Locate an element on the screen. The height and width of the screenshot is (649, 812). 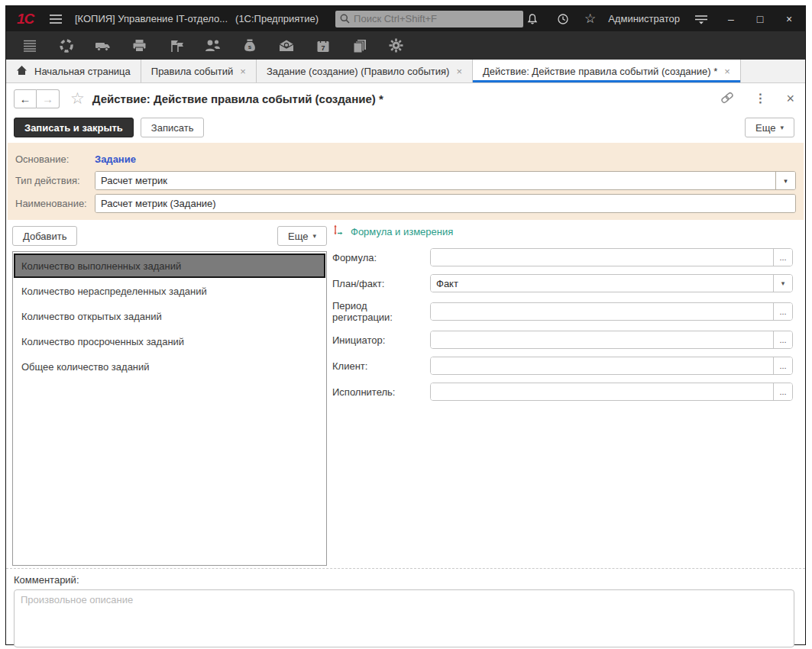
formula-choose-button: ... is located at coordinates (782, 257).